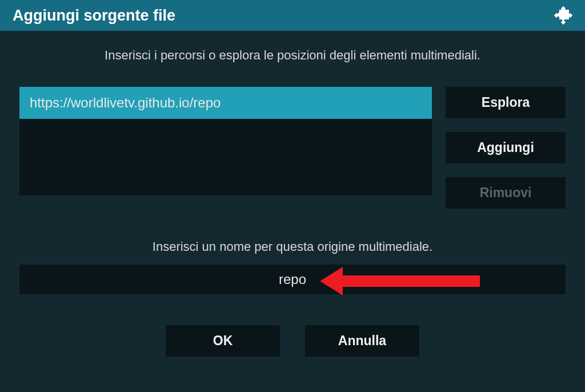  Describe the element at coordinates (223, 341) in the screenshot. I see `ok-button: OK` at that location.